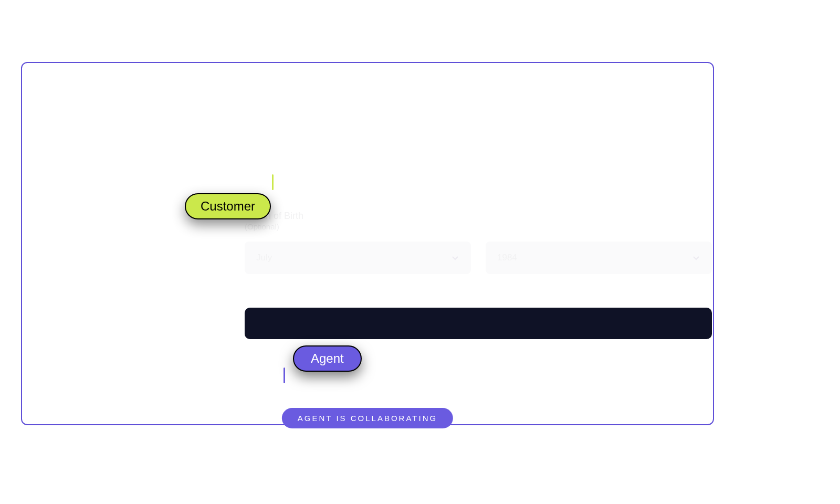 The image size is (840, 504). Describe the element at coordinates (328, 359) in the screenshot. I see `agent-cursor-label: Agent` at that location.